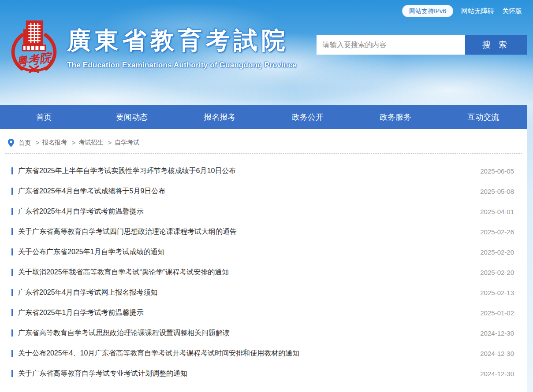  Describe the element at coordinates (263, 313) in the screenshot. I see `list-item: 广东省2025年1月自学考试考前温馨提示 2025-01-02` at that location.